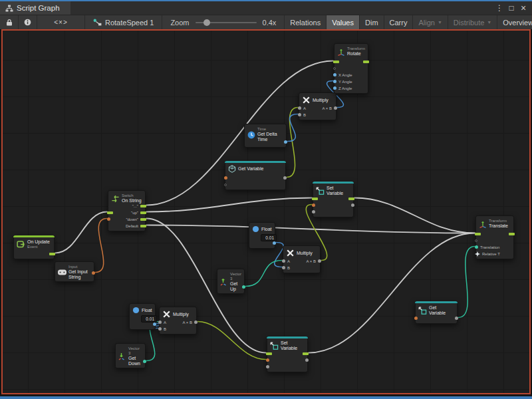  Describe the element at coordinates (109, 219) in the screenshot. I see `input-port-row` at that location.